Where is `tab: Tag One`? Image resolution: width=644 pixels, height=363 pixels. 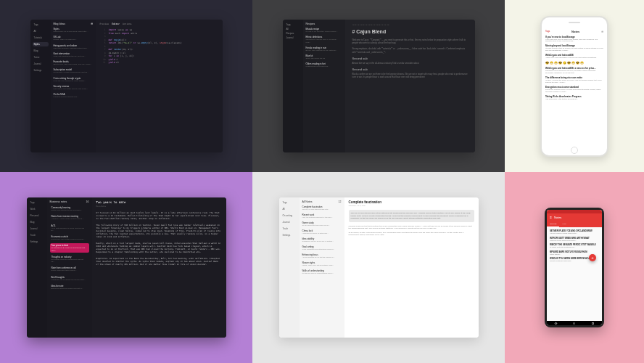 tab: Tag One is located at coordinates (553, 224).